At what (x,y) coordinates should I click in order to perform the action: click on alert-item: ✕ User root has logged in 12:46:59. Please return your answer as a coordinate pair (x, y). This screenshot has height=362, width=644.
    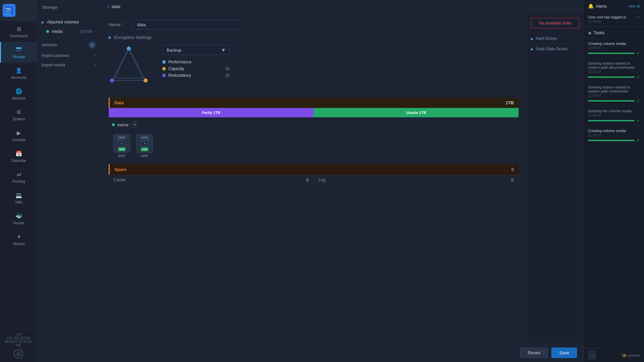
    Looking at the image, I should click on (614, 19).